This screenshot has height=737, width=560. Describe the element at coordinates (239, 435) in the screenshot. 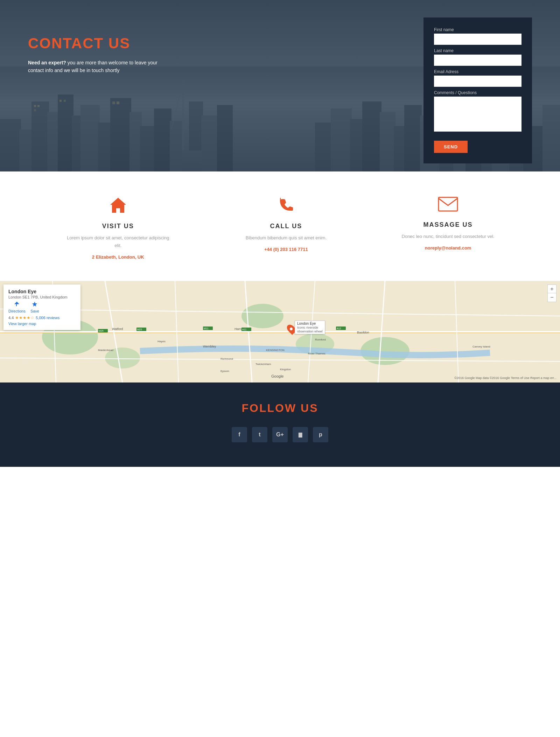

I see `facebook-icon: f` at that location.